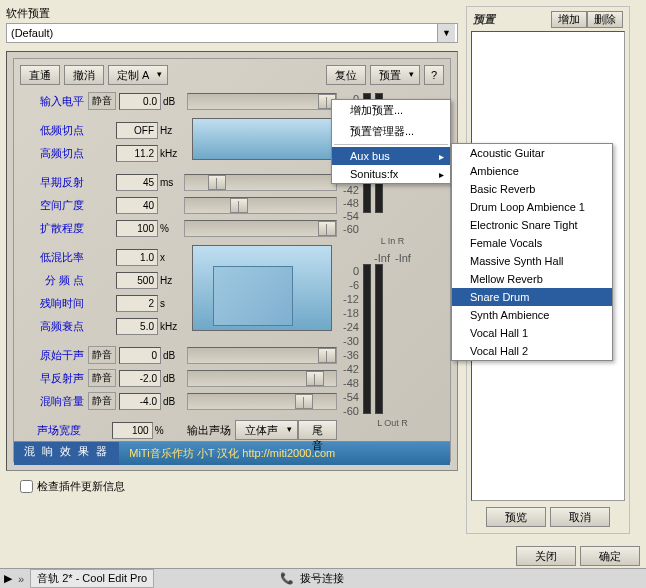 The height and width of the screenshot is (588, 646). I want to click on taskbar-app: 音轨 2* - Cool Edit Pro, so click(92, 578).